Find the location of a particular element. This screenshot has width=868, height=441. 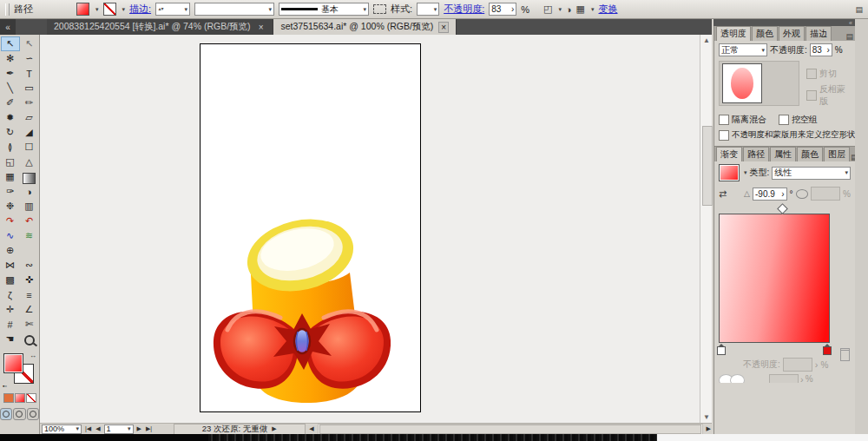

gradient-tool is located at coordinates (30, 177).